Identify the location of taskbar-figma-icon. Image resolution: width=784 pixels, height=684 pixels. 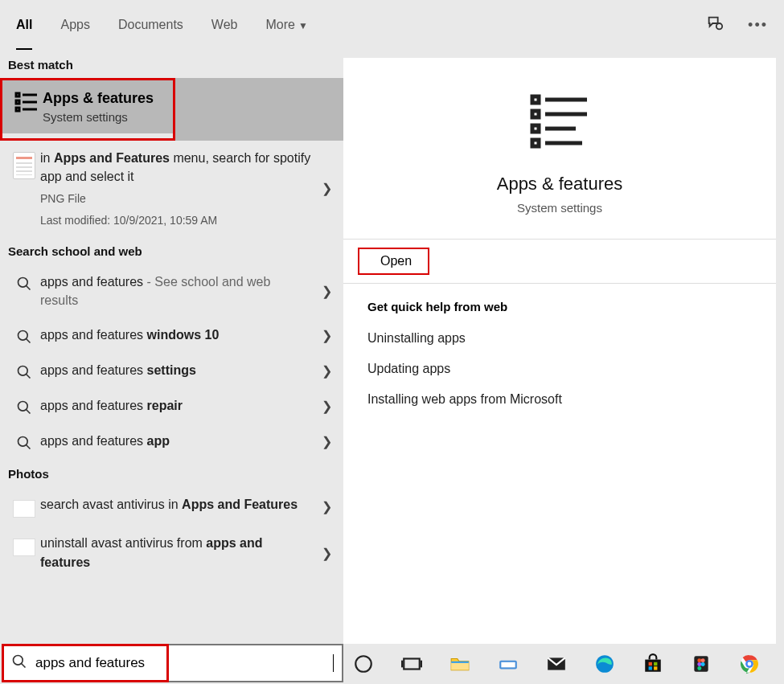
(701, 664).